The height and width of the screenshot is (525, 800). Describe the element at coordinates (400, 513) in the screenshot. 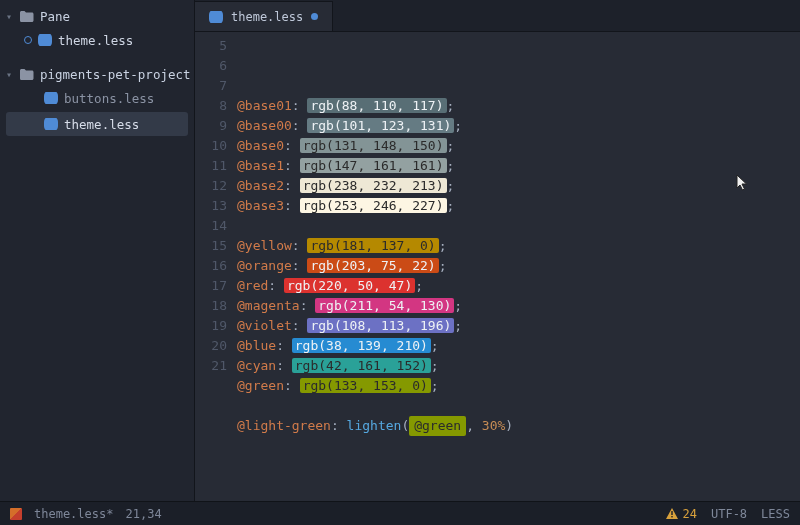

I see `status-bar: theme.less* 21,34 24 UTF-8 LESS` at that location.